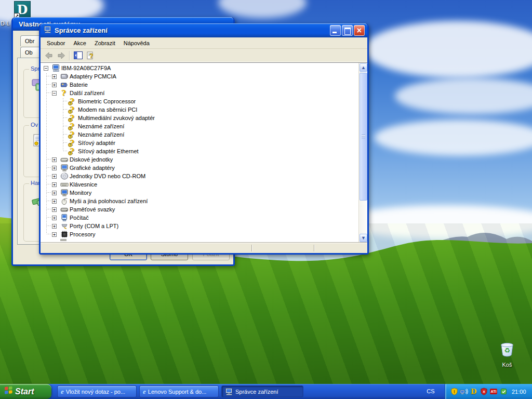 The width and height of the screenshot is (532, 399). What do you see at coordinates (200, 176) in the screenshot?
I see `tree-item: +Jednotky DVD nebo CD-ROM` at bounding box center [200, 176].